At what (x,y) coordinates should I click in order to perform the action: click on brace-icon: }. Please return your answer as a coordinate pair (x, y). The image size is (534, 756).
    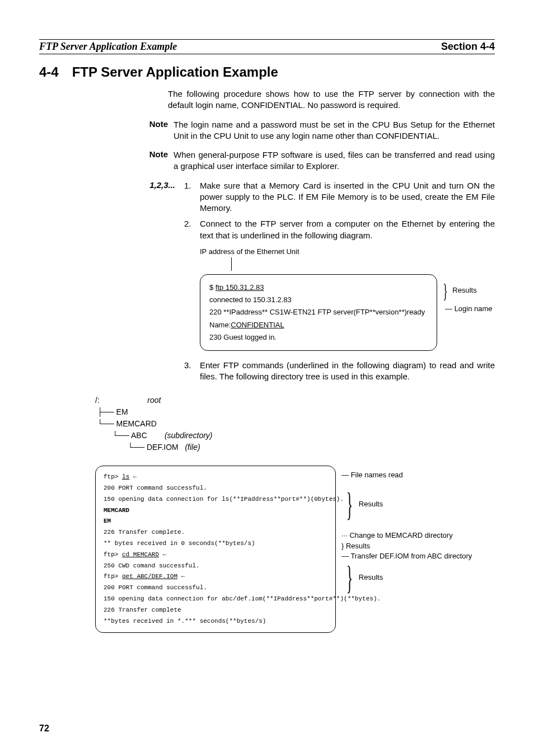
    Looking at the image, I should click on (446, 291).